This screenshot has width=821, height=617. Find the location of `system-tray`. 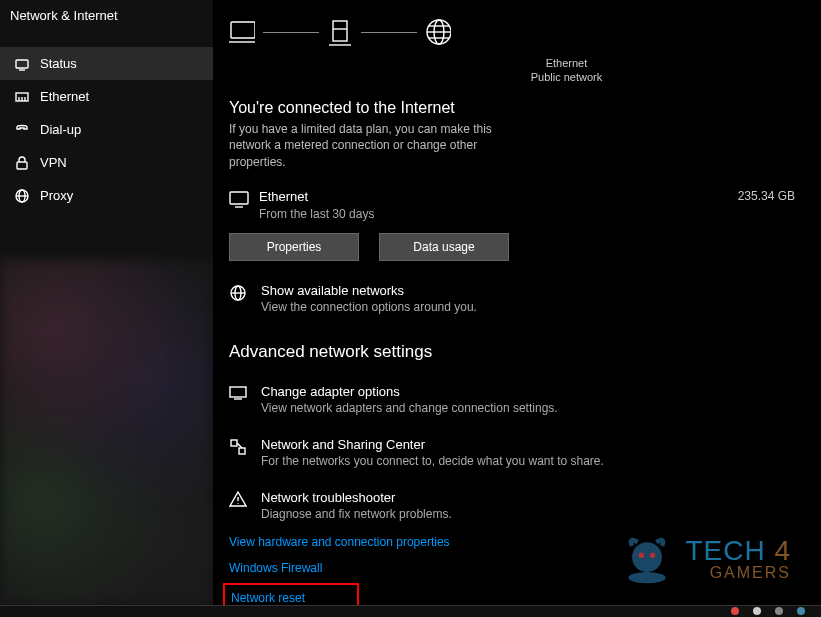

system-tray is located at coordinates (768, 611).